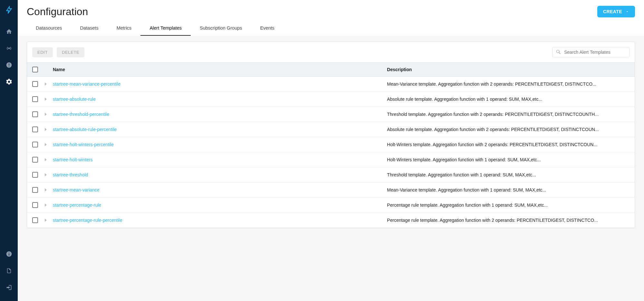 The image size is (644, 301). I want to click on sidebar-broadcast-icon, so click(9, 48).